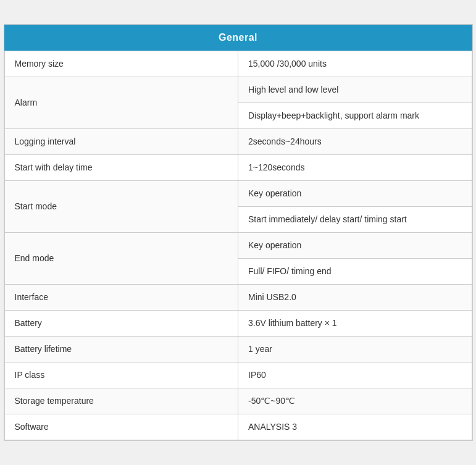  I want to click on row-value: 3.6V lithium battery × 1, so click(356, 324).